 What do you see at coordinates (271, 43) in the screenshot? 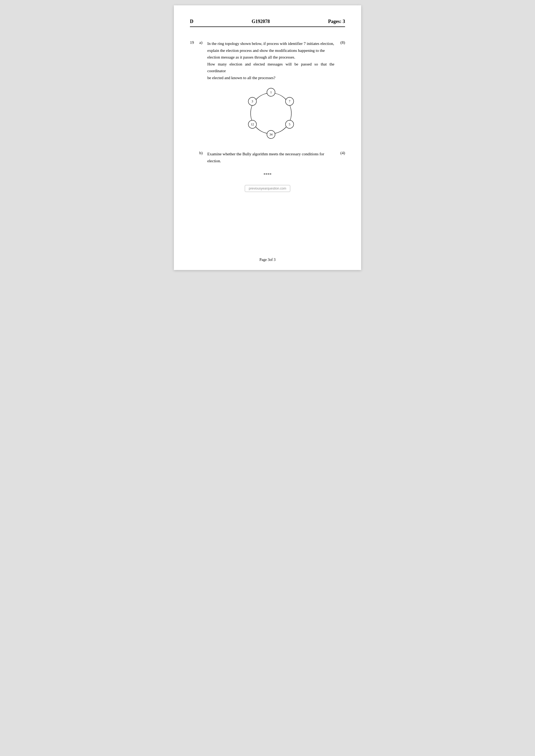
I see `part-a-line1: In the ring topology shown below, if pro…` at bounding box center [271, 43].